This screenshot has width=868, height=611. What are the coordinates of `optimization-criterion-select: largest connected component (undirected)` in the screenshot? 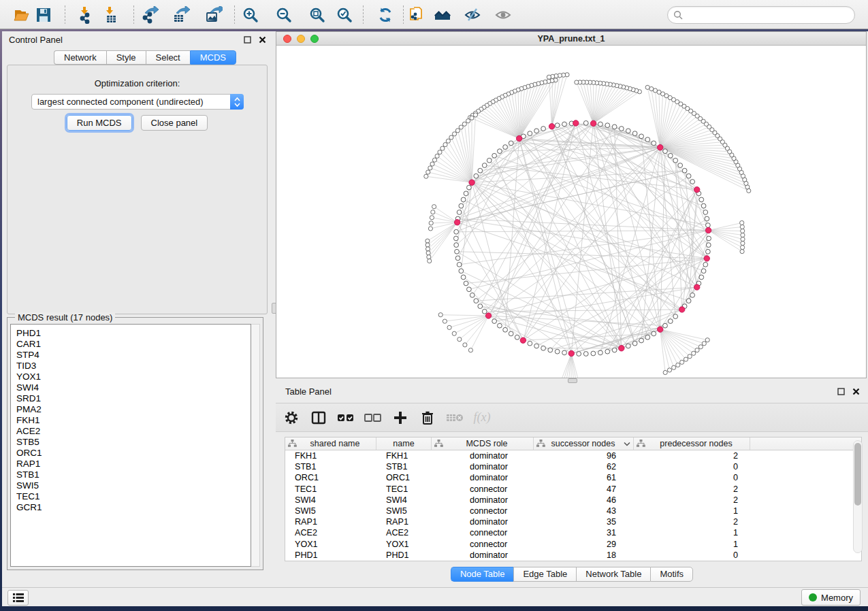 It's located at (138, 102).